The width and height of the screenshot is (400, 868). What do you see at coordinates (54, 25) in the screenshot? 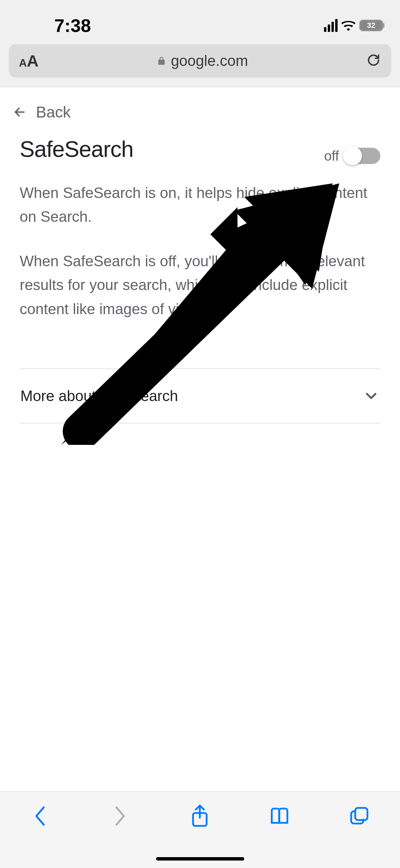
I see `clock-time: 7:38` at bounding box center [54, 25].